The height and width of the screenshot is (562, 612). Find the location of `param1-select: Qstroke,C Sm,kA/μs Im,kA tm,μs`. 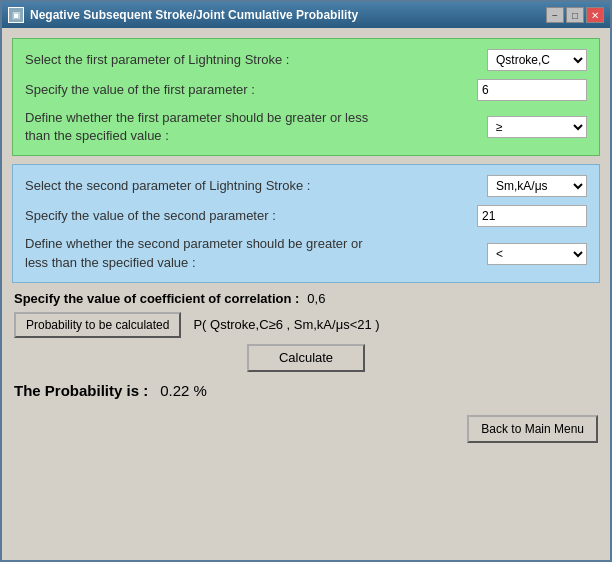

param1-select: Qstroke,C Sm,kA/μs Im,kA tm,μs is located at coordinates (537, 60).